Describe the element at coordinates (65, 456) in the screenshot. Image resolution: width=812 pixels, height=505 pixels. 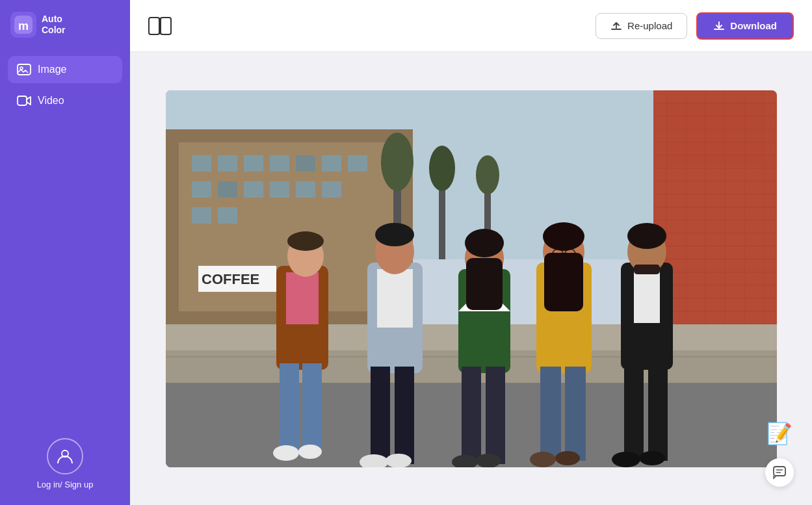
I see `user-avatar` at that location.